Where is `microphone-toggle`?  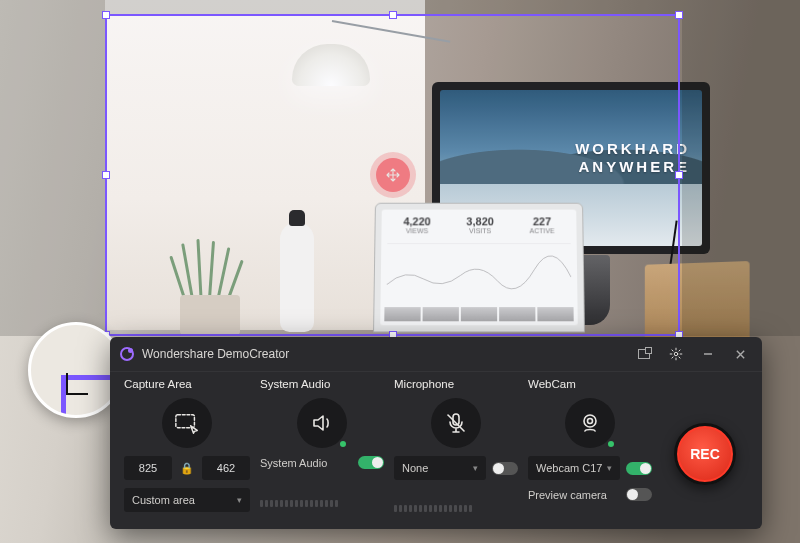
microphone-toggle is located at coordinates (505, 468).